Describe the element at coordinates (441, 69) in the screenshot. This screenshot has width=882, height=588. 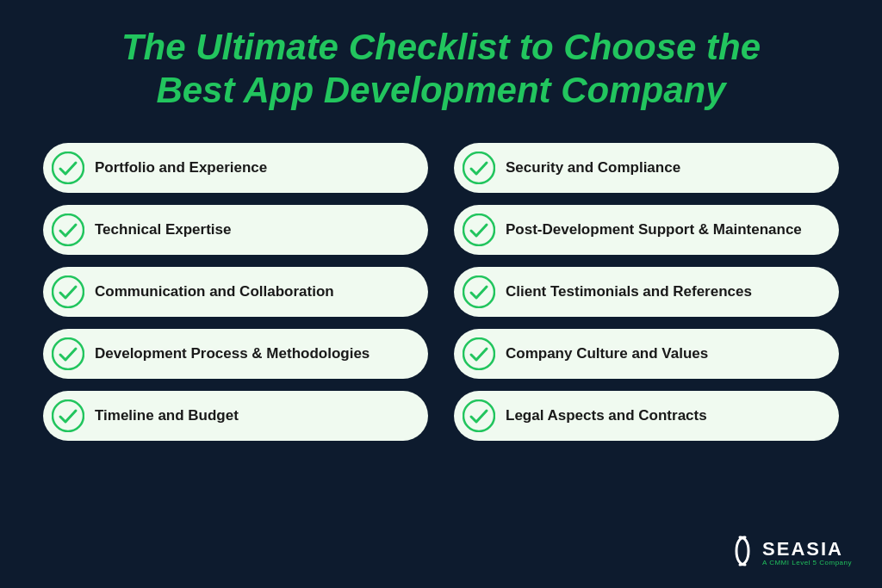
I see `main-title: The Ultimate Checklist to Choose the Bes…` at that location.